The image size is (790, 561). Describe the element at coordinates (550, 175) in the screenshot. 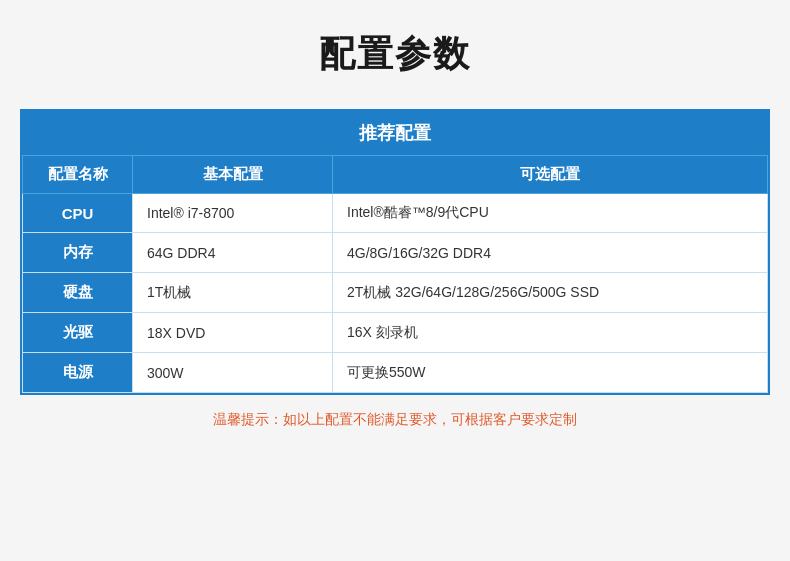

I see `col-header-optional: 可选配置` at that location.